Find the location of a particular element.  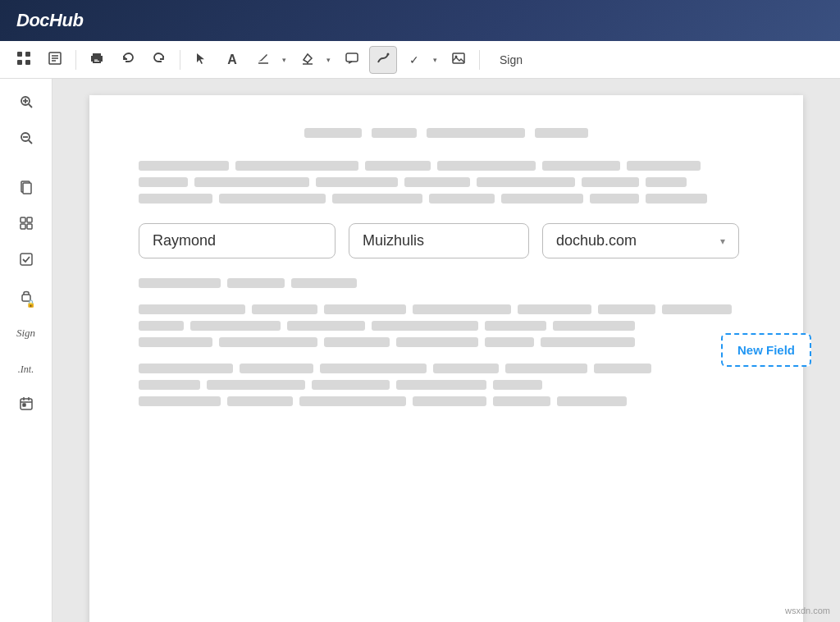

pen-button is located at coordinates (263, 60).